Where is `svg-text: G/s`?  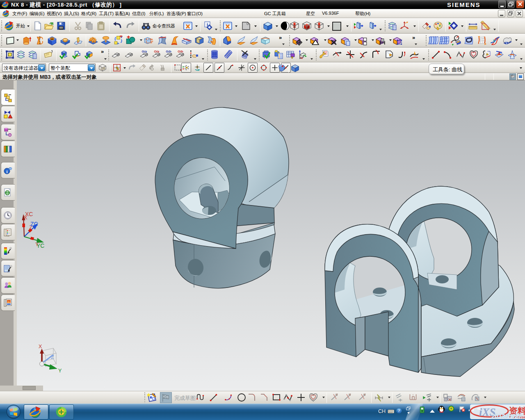
svg-text: G/s is located at coordinates (144, 52).